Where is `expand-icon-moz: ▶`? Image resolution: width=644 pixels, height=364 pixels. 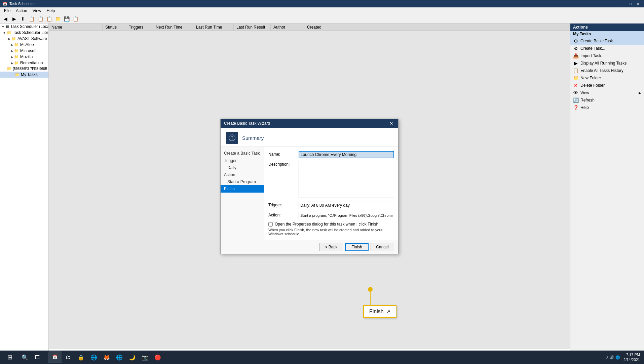 expand-icon-moz: ▶ is located at coordinates (12, 57).